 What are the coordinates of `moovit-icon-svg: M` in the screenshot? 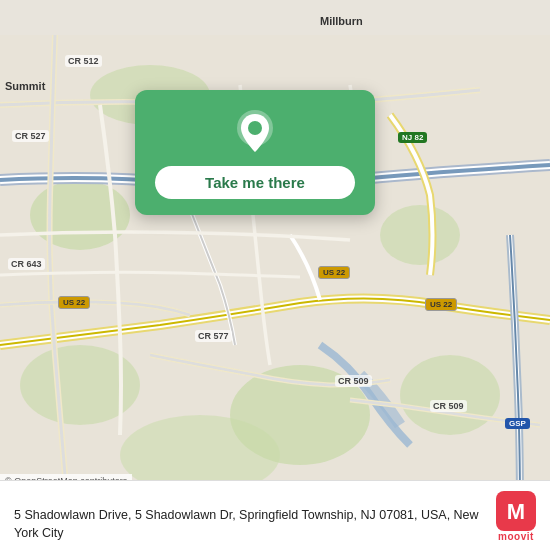 It's located at (516, 511).